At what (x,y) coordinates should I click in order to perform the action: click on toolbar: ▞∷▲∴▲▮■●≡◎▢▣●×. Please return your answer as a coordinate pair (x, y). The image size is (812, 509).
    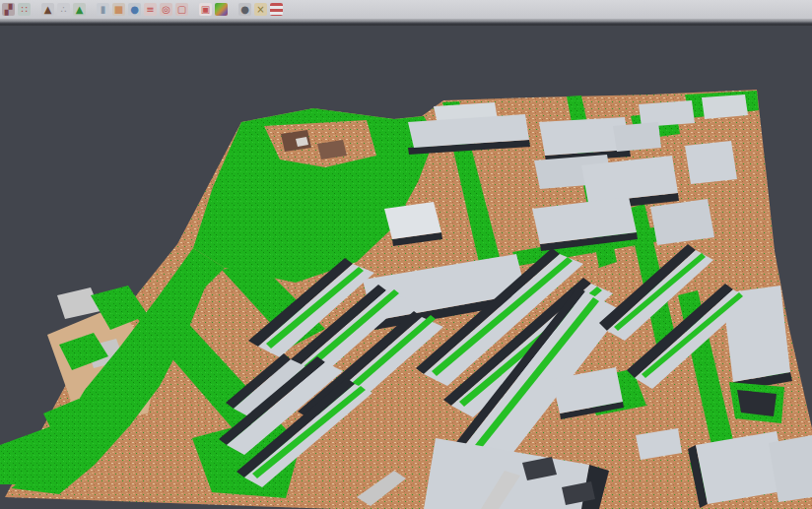
    Looking at the image, I should click on (406, 10).